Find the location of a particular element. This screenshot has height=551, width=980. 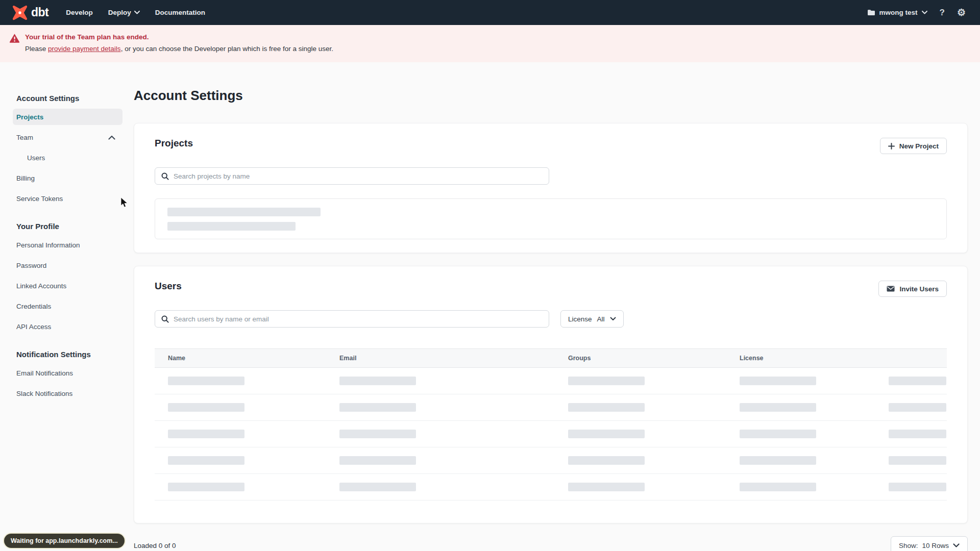

help-icon: ? is located at coordinates (942, 12).